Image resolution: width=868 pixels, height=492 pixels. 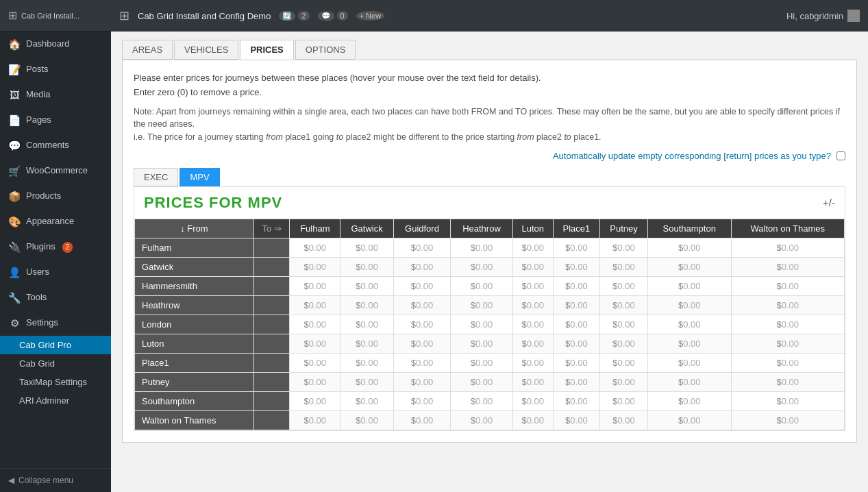 I want to click on tab-prices: PRICES, so click(x=266, y=49).